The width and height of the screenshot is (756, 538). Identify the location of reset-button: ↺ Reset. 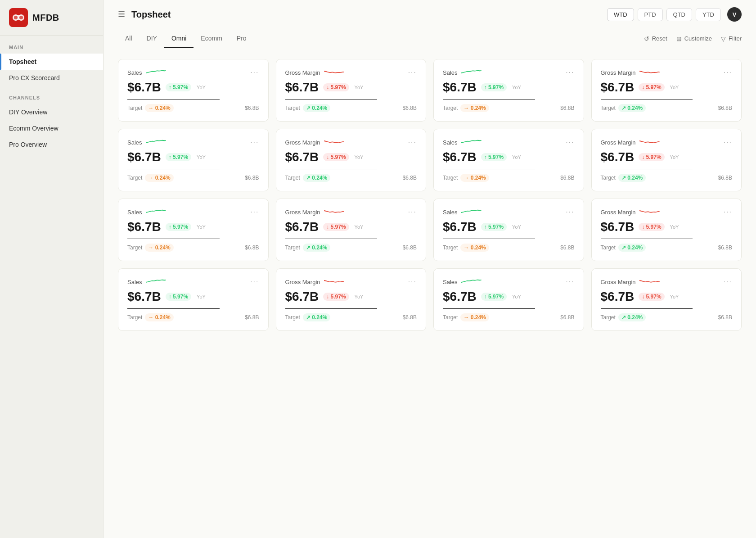
(656, 39).